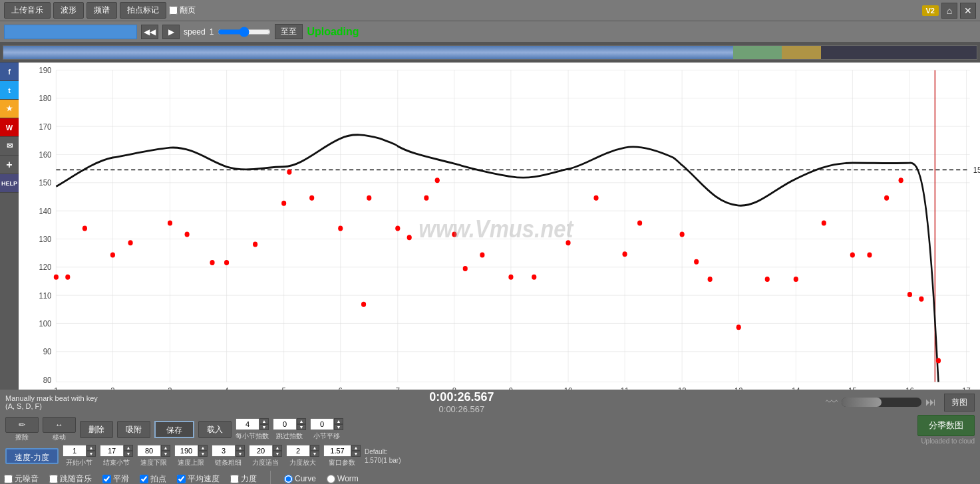 Image resolution: width=980 pixels, height=484 pixels. I want to click on instruction-line1: Manually mark beat with key, so click(52, 398).